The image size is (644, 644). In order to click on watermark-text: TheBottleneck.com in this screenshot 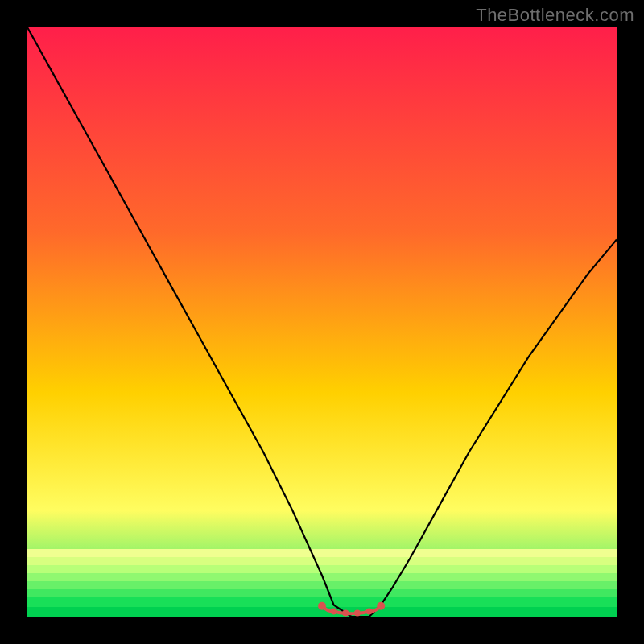, I will do `click(555, 15)`.